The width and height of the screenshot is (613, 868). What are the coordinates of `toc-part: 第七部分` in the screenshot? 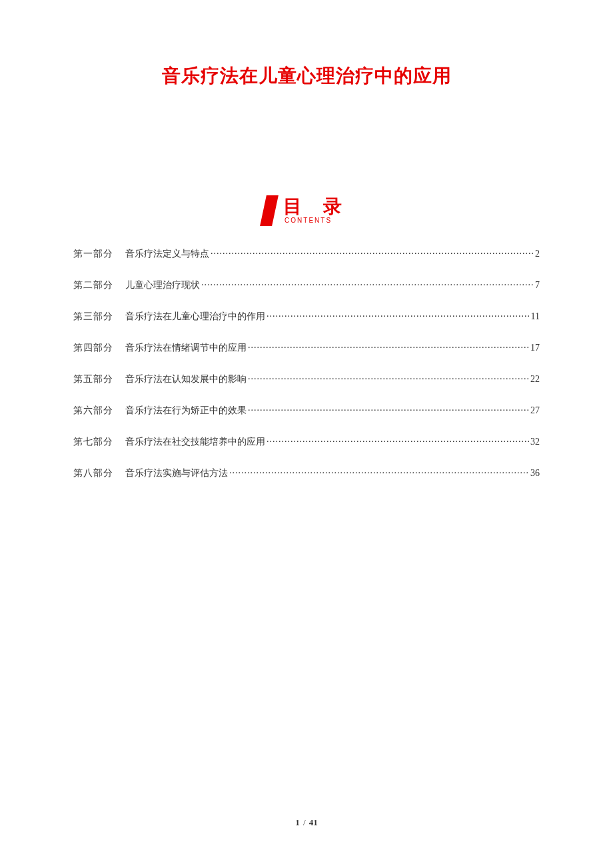 It's located at (99, 442).